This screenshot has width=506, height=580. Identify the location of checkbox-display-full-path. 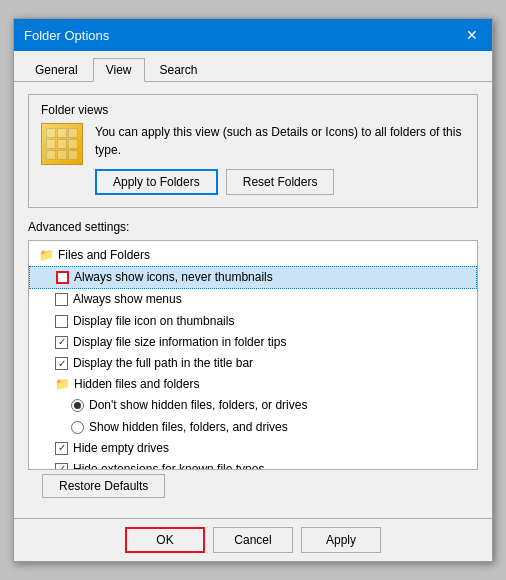
(62, 364).